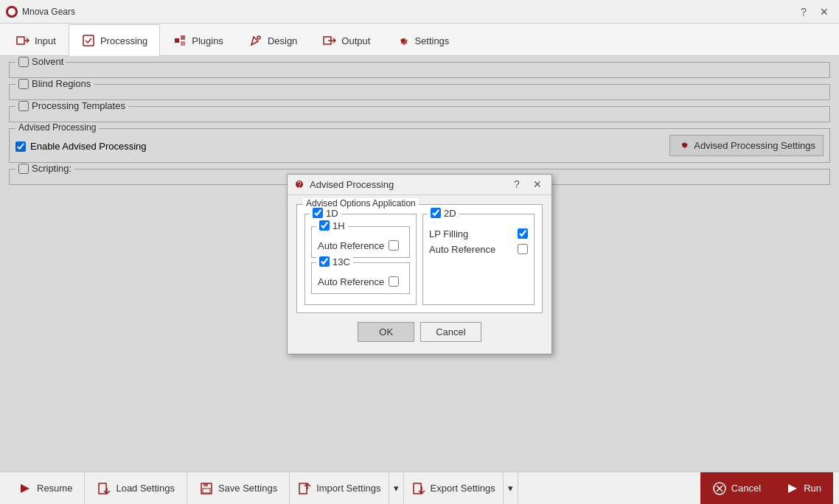 This screenshot has width=839, height=504. Describe the element at coordinates (448, 234) in the screenshot. I see `lp-filling-label: LP Filling` at that location.